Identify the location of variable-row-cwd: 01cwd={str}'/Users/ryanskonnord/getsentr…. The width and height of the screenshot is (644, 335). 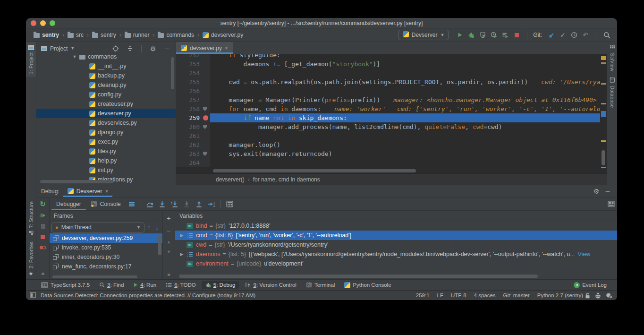
(396, 245).